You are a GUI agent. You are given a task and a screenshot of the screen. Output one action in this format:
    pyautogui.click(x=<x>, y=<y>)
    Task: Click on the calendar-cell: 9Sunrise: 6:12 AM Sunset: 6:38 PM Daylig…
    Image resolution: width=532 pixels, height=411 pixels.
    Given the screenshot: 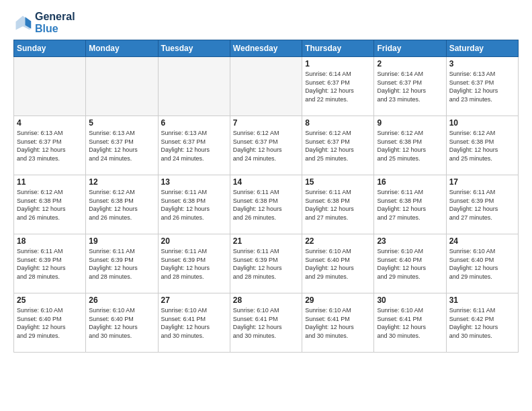 What is the action you would take?
    pyautogui.click(x=410, y=146)
    